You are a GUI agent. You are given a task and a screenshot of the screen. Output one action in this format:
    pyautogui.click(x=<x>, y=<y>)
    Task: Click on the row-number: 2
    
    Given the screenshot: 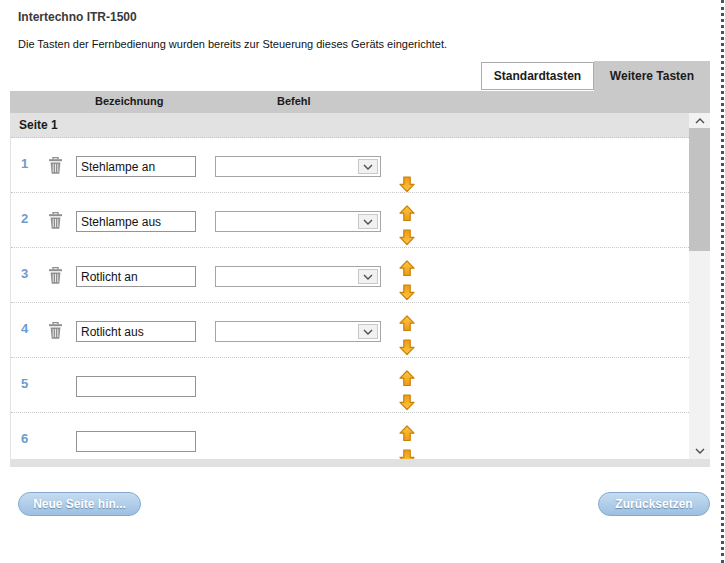 What is the action you would take?
    pyautogui.click(x=31, y=218)
    